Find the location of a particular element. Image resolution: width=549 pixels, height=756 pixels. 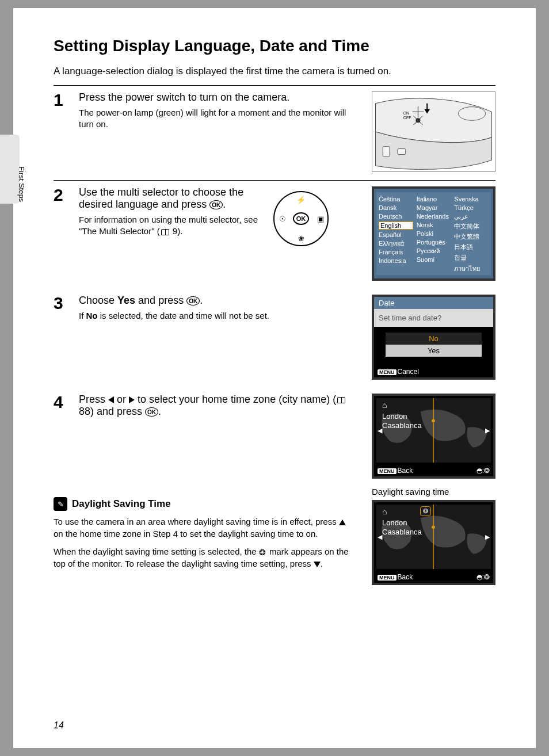

step-number: 1 is located at coordinates (61, 100).